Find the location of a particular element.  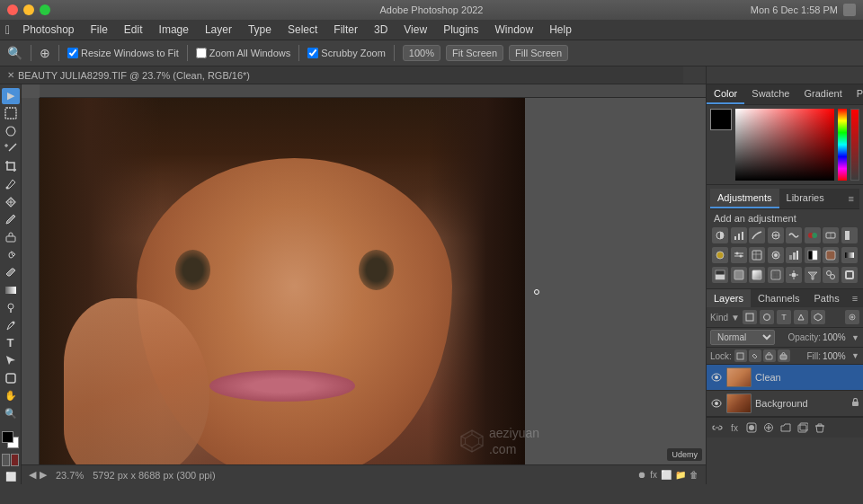

crop-tool is located at coordinates (11, 167).